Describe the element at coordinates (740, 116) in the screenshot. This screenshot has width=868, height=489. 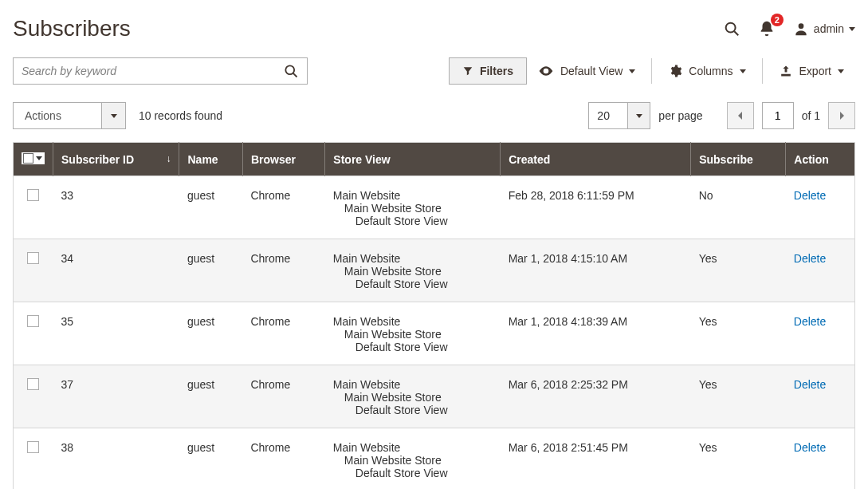
I see `prev-page-button` at that location.